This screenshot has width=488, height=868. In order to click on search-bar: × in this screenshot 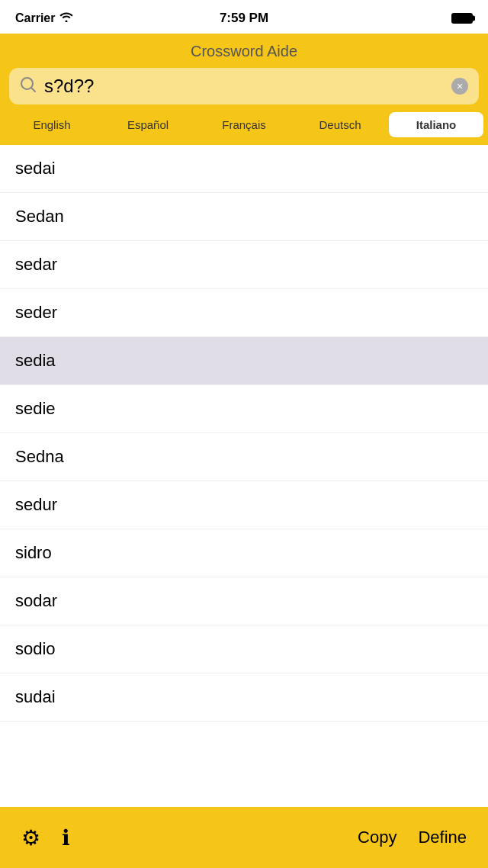, I will do `click(244, 86)`.